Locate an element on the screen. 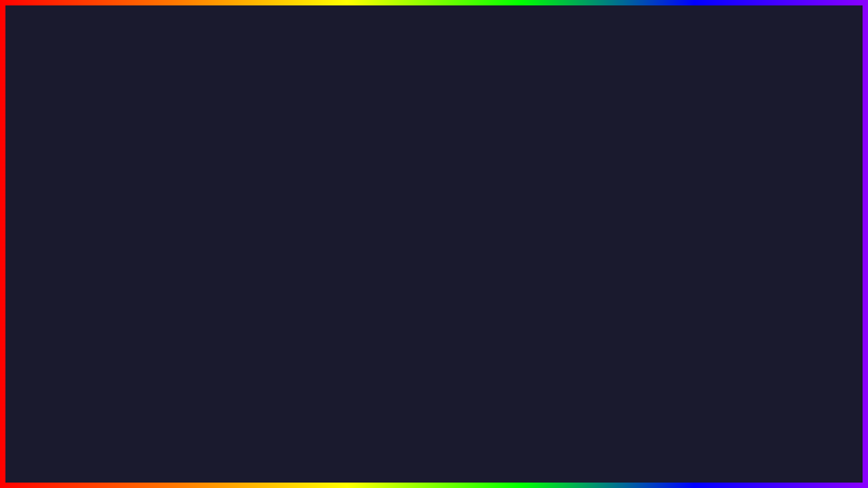 The width and height of the screenshot is (868, 488). anchor-icon-r-secretboss: ⚓ is located at coordinates (464, 266).